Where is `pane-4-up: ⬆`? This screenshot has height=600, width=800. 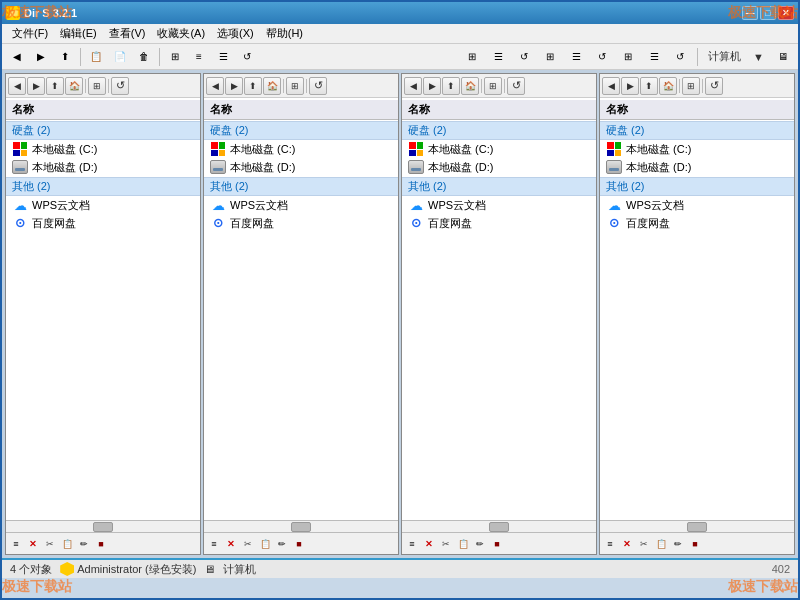 pane-4-up: ⬆ is located at coordinates (649, 86).